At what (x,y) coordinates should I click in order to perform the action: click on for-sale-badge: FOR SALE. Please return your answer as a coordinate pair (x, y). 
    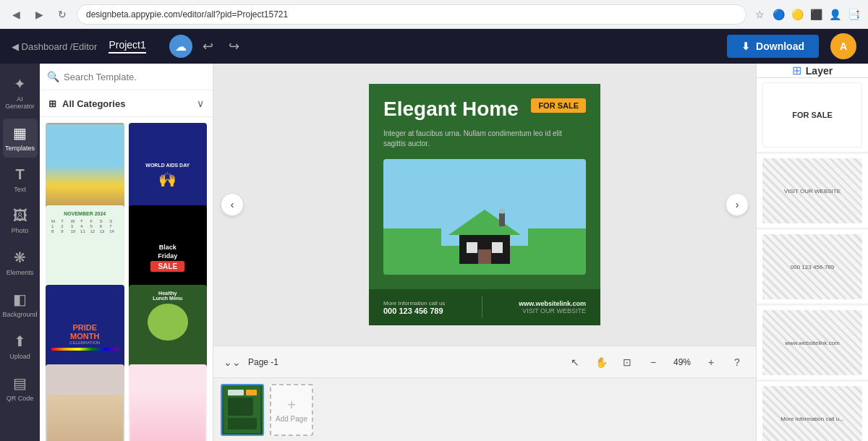
    Looking at the image, I should click on (558, 106).